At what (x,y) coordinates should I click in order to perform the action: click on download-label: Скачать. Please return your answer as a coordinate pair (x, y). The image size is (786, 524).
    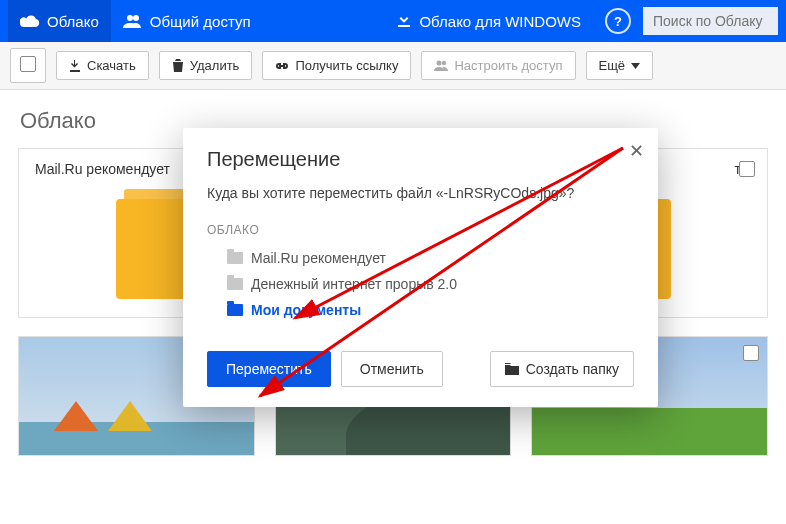
    Looking at the image, I should click on (112, 66).